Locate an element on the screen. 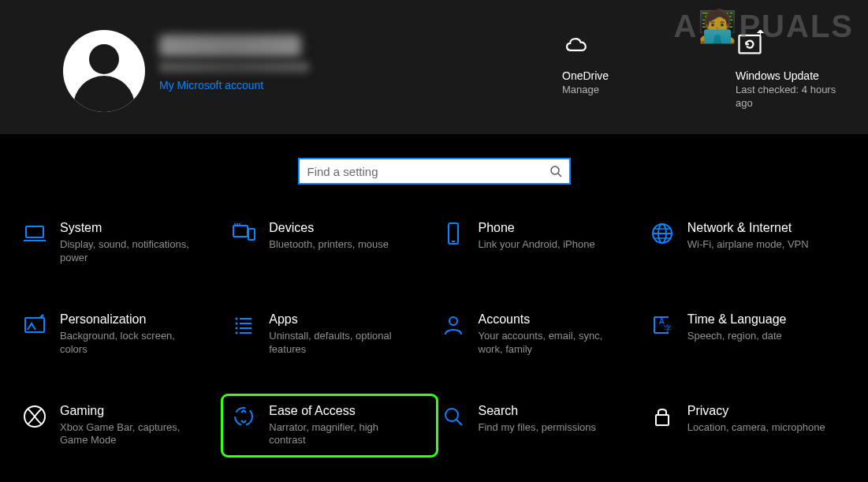 Image resolution: width=868 pixels, height=482 pixels. cloud-icon is located at coordinates (576, 44).